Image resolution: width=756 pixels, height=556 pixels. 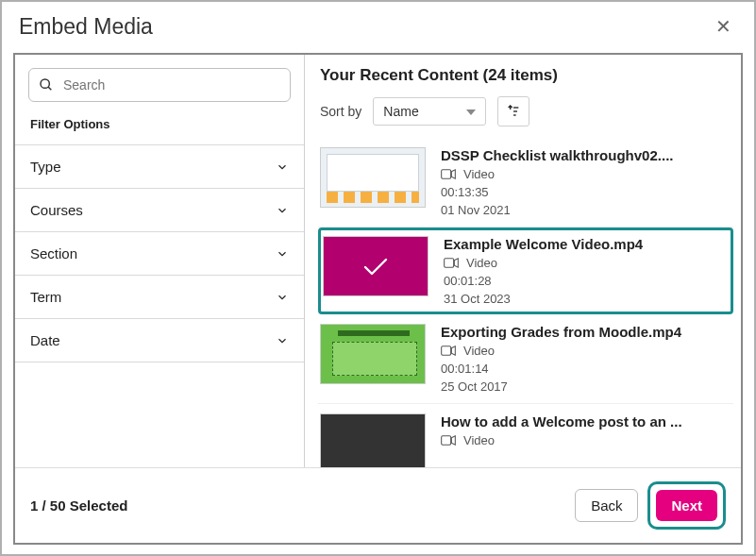 I want to click on content-item: DSSP Checklist walkthroughv02.... Video …, so click(x=526, y=183).